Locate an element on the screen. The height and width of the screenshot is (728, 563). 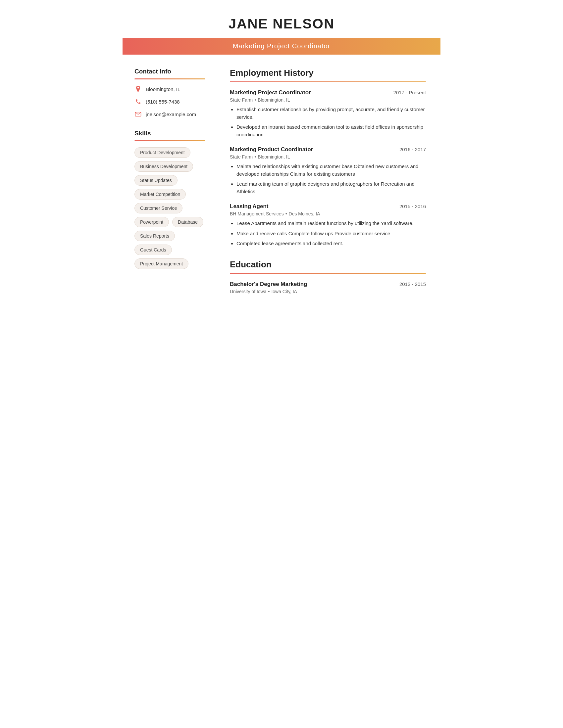
education-0-dates: 2012 - 2015 is located at coordinates (413, 284).